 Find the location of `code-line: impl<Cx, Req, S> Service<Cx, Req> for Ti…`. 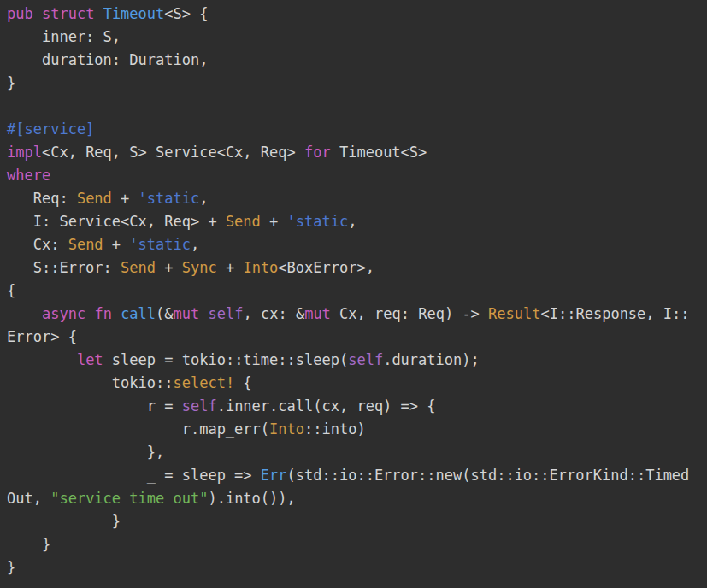

code-line: impl<Cx, Req, S> Service<Cx, Req> for Ti… is located at coordinates (357, 152).